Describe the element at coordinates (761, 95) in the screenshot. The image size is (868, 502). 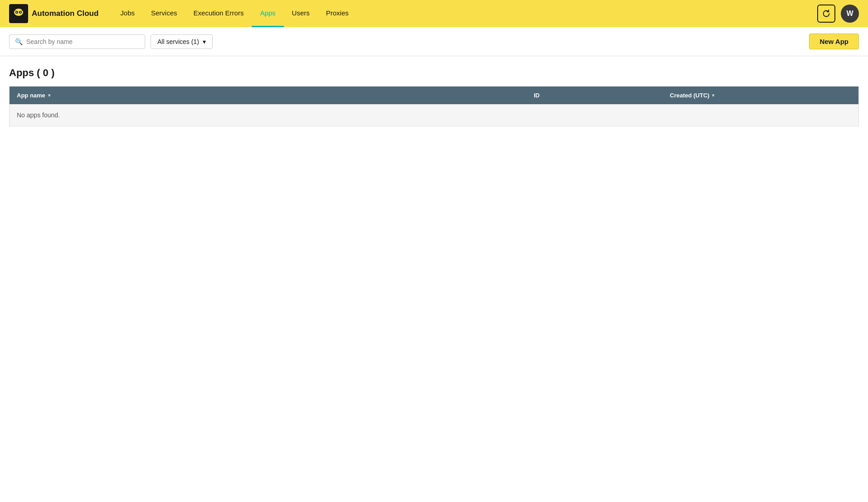
I see `col-created-utc: Created (UTC) ▾` at that location.